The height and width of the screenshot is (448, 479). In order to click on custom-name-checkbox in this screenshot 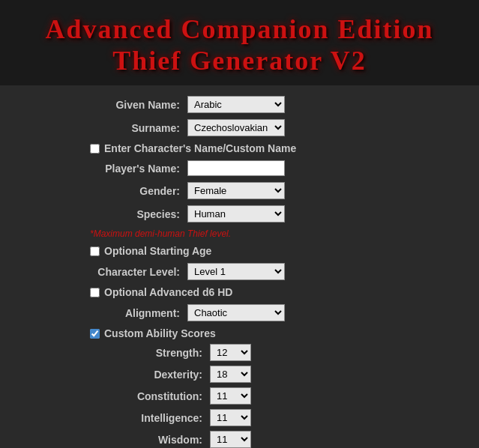, I will do `click(94, 148)`.